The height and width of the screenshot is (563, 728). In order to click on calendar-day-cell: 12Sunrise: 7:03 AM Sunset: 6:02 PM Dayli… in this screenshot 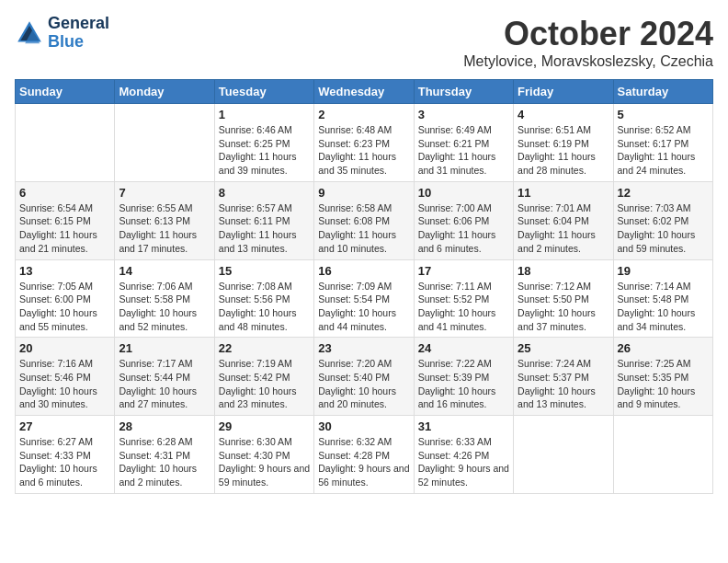, I will do `click(663, 221)`.